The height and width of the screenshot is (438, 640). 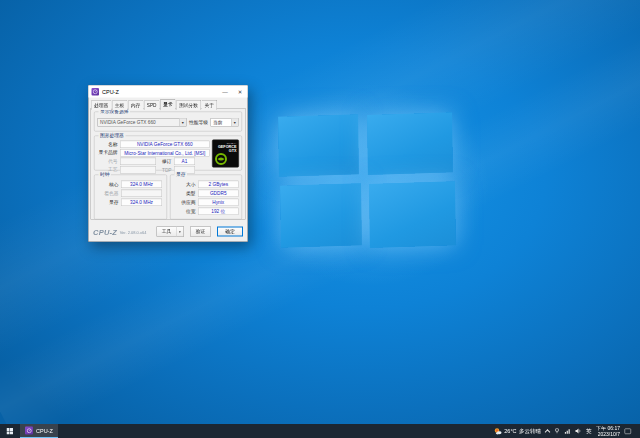 What do you see at coordinates (108, 184) in the screenshot?
I see `core-clock-label: 核心` at bounding box center [108, 184].